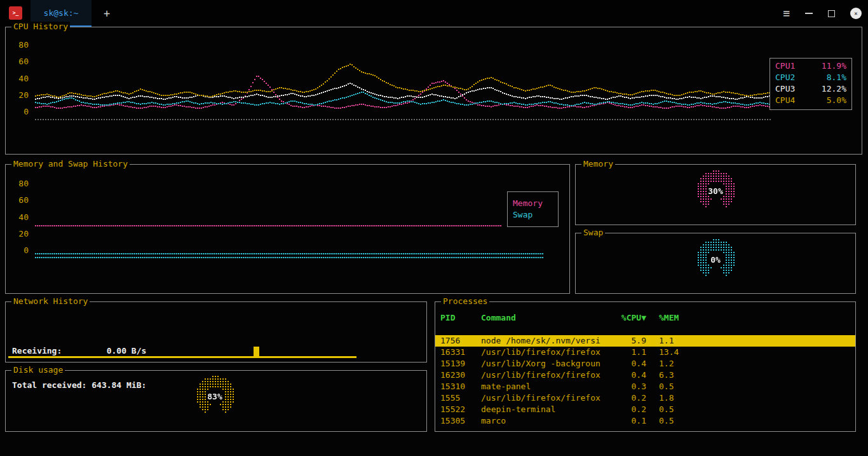 The image size is (868, 456). Describe the element at coordinates (41, 27) in the screenshot. I see `cpu-history-title: CPU History` at that location.